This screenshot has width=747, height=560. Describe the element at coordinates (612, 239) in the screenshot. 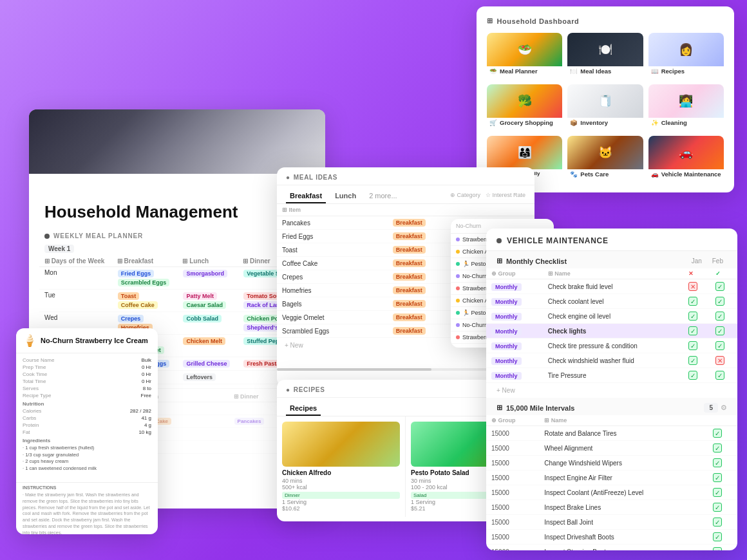

I see `vehicle-header: VEHICLE MAINTENANCE` at that location.